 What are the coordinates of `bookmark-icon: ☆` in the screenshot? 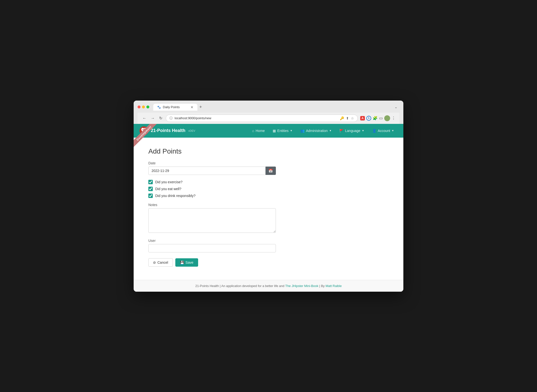 It's located at (353, 118).